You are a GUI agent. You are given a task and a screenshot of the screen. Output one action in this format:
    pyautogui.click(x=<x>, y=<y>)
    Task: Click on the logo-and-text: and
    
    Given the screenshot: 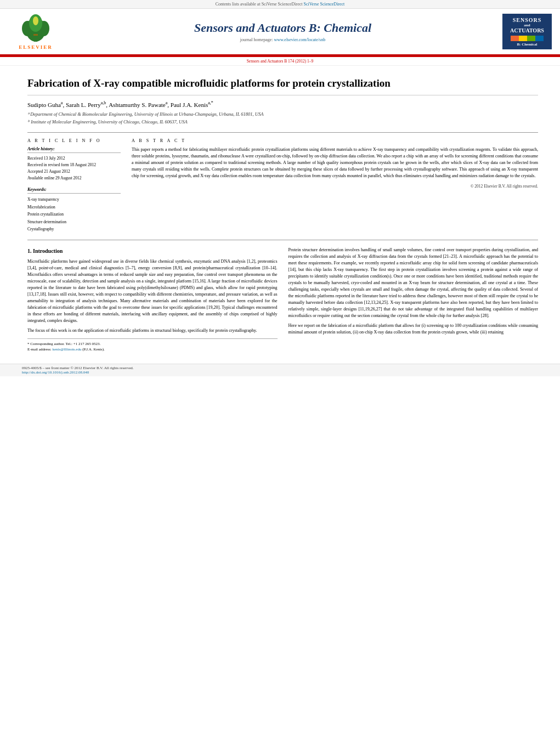 What is the action you would take?
    pyautogui.click(x=527, y=25)
    